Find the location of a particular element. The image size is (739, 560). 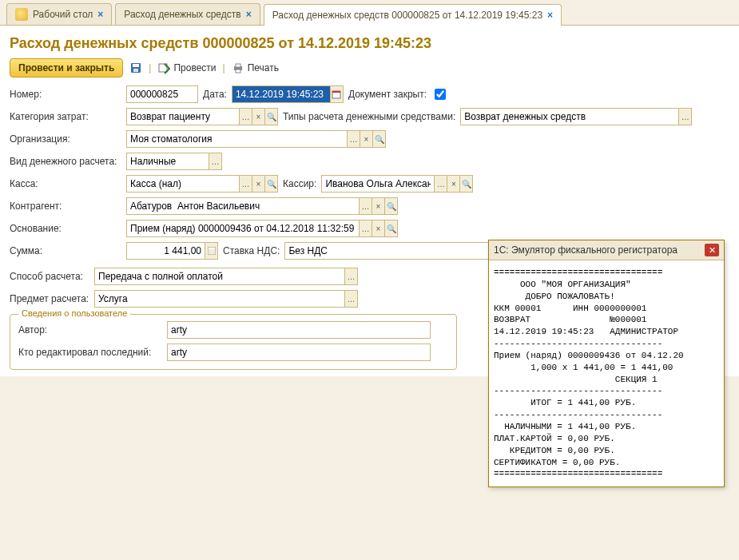

run-icon is located at coordinates (164, 68).